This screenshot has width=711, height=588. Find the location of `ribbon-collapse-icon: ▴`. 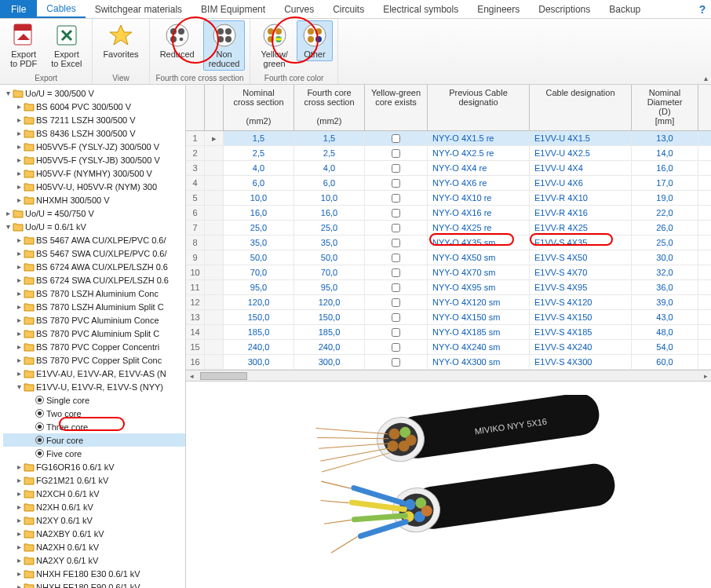

ribbon-collapse-icon: ▴ is located at coordinates (706, 79).